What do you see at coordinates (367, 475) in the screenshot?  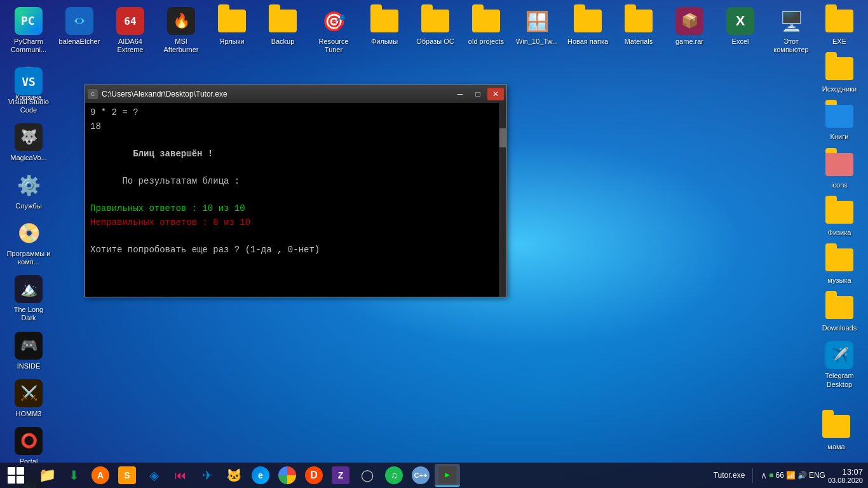 I see `taskbar-item-app1: ◯` at bounding box center [367, 475].